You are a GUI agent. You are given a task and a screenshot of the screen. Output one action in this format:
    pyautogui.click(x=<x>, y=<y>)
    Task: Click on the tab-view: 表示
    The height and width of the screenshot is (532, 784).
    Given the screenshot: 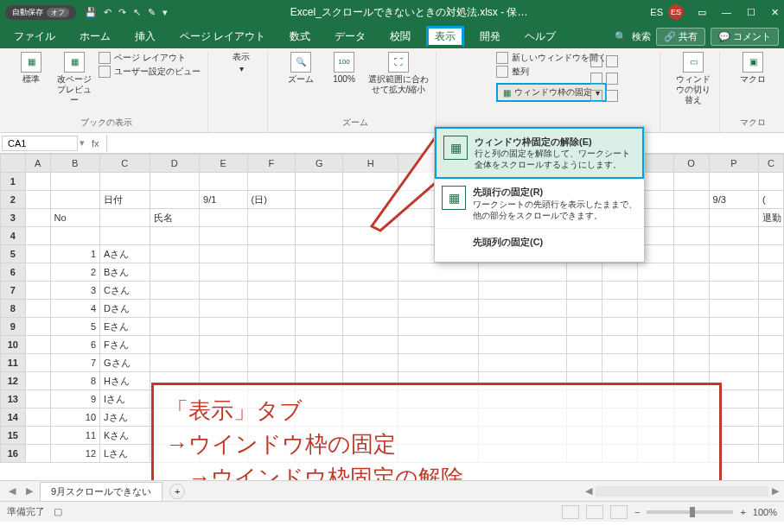 What is the action you would take?
    pyautogui.click(x=445, y=36)
    